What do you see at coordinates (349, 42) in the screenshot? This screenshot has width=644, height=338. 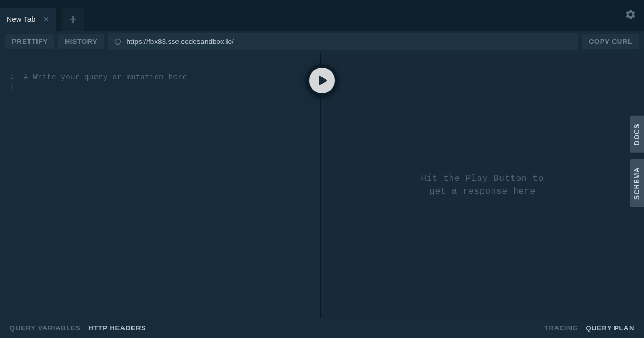 I see `endpoint-url-input` at bounding box center [349, 42].